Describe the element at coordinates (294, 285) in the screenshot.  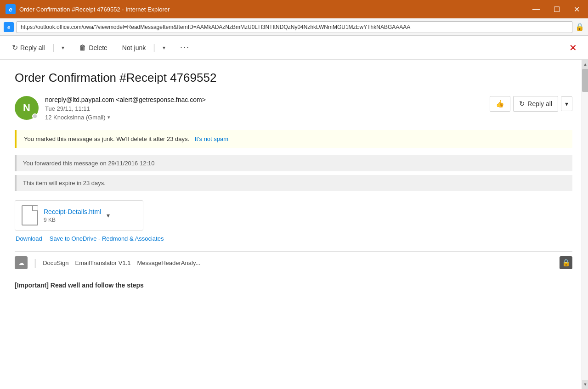
I see `email-body-teaser: [Important] Read well and follow the ste…` at that location.